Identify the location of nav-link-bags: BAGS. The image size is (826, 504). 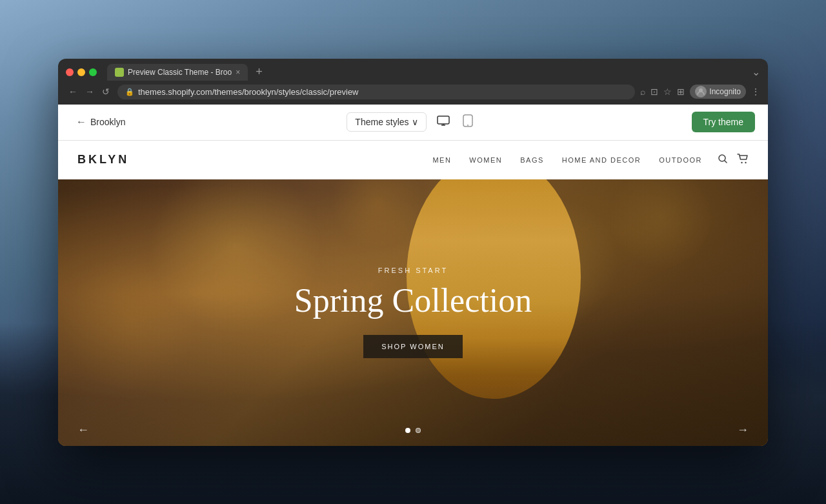
(532, 160).